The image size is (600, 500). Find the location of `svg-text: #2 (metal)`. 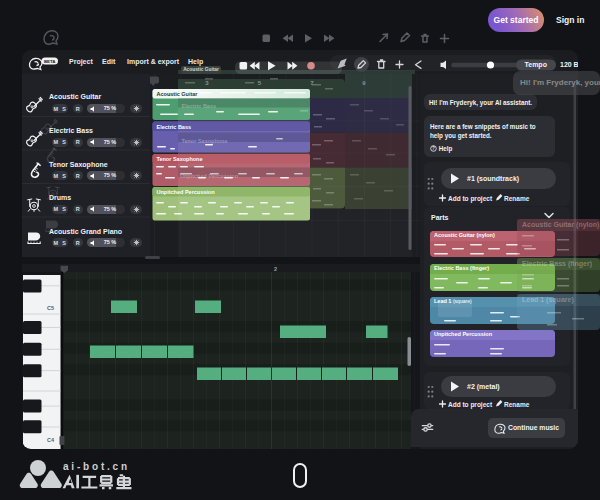

svg-text: #2 (metal) is located at coordinates (484, 387).